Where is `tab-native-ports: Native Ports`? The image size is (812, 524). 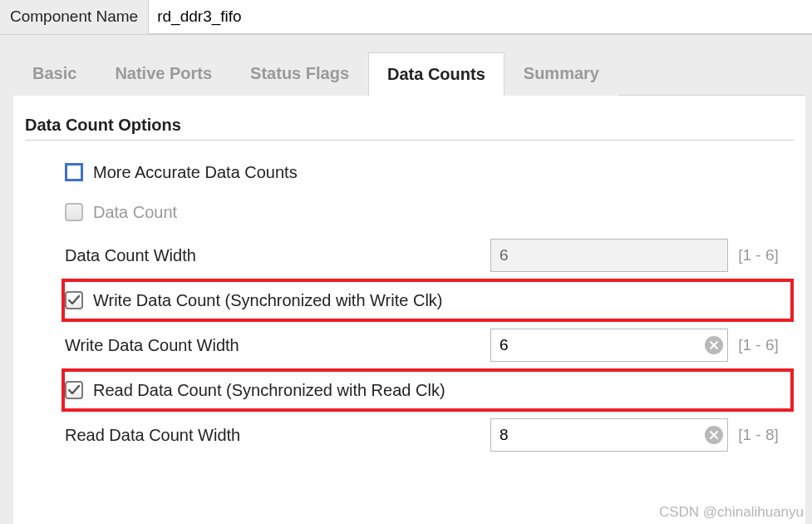 tab-native-ports: Native Ports is located at coordinates (163, 73).